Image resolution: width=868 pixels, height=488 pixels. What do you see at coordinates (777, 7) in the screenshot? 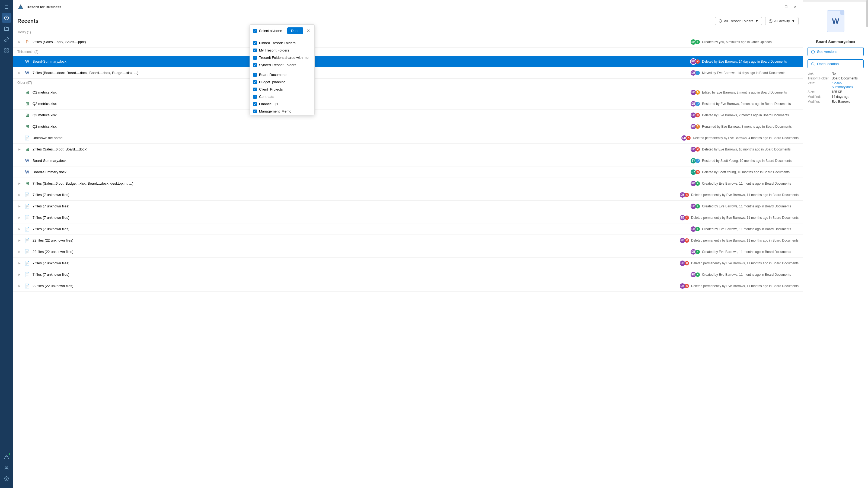
I see `minimize-button: —` at bounding box center [777, 7].